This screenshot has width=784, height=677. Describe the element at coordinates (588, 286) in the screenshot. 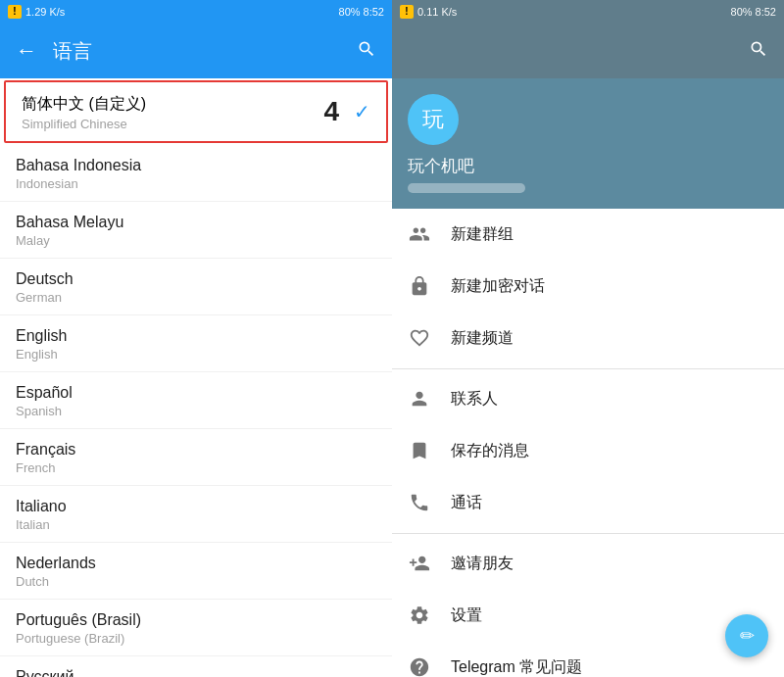

I see `menu-item-secret-chat: 新建加密对话` at that location.